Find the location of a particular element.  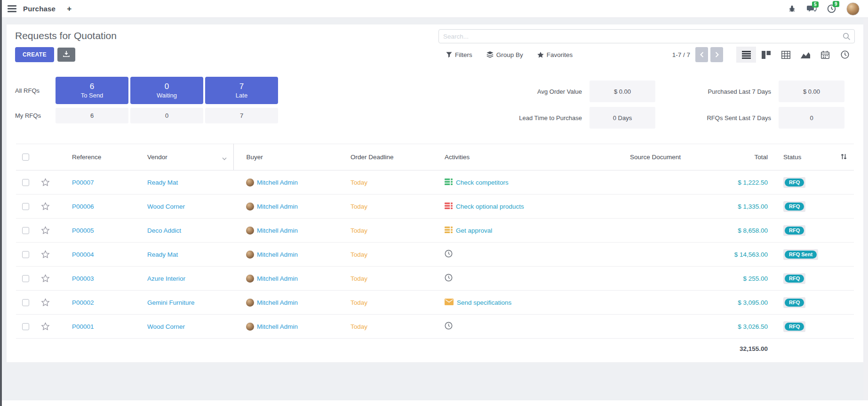

reference-link: P00003 is located at coordinates (83, 279).